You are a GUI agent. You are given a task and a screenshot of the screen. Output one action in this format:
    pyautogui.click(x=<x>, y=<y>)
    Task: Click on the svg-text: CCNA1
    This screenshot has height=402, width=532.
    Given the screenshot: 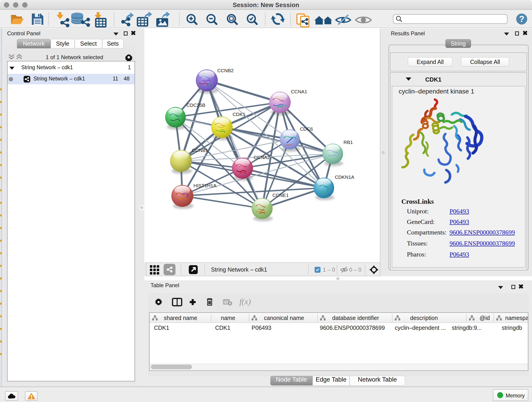 What is the action you would take?
    pyautogui.click(x=299, y=92)
    